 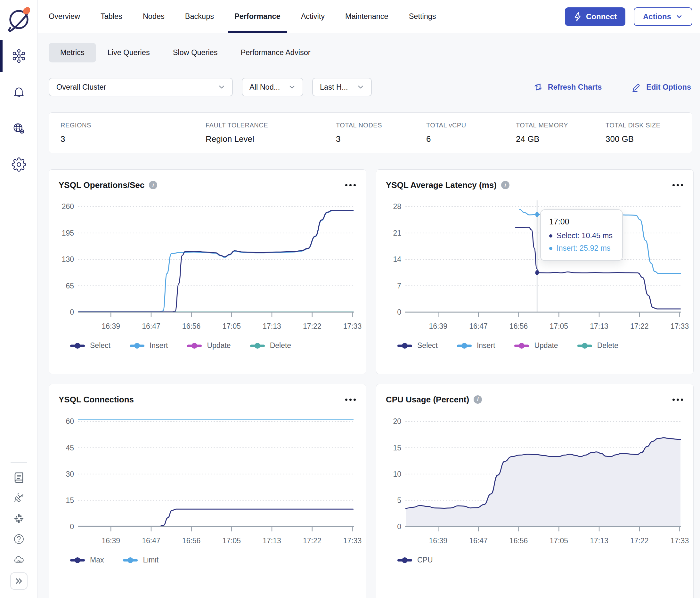 I want to click on x-axis-tick-label: 17:13, so click(x=599, y=326).